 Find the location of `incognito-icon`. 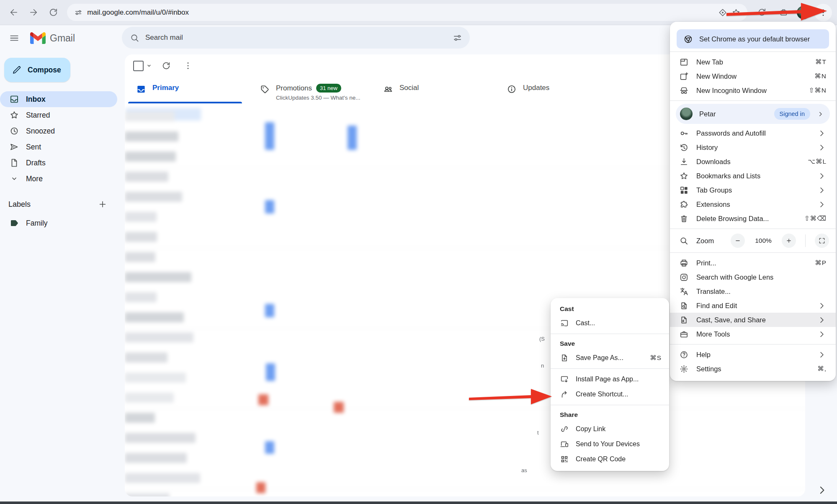

incognito-icon is located at coordinates (684, 90).